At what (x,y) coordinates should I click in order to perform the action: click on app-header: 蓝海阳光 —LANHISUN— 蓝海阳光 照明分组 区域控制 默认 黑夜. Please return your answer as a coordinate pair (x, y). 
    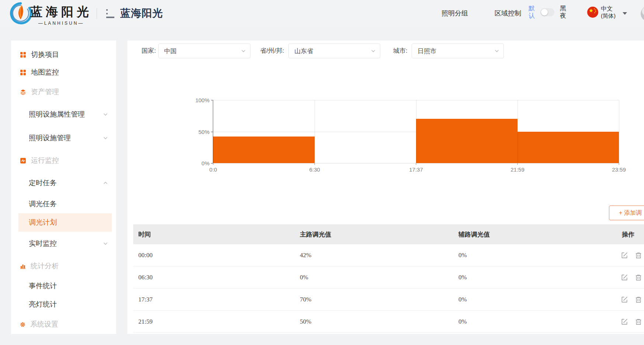
    Looking at the image, I should click on (322, 13).